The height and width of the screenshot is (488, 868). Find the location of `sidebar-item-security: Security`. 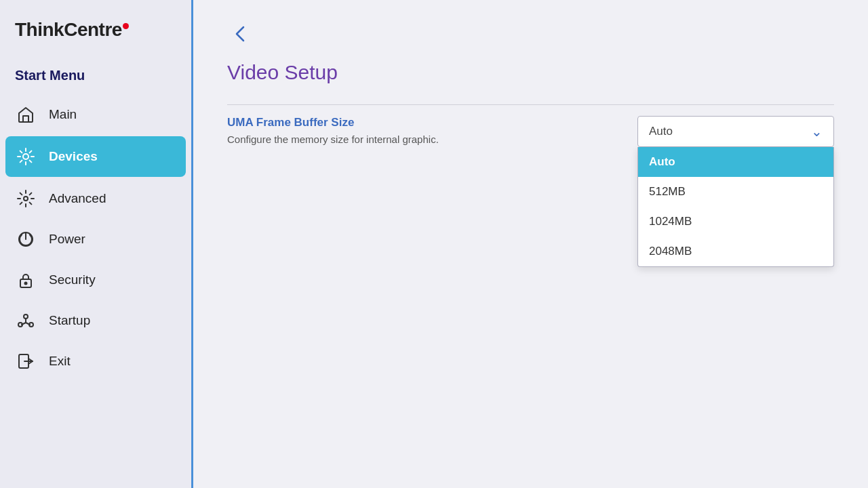

sidebar-item-security: Security is located at coordinates (96, 280).